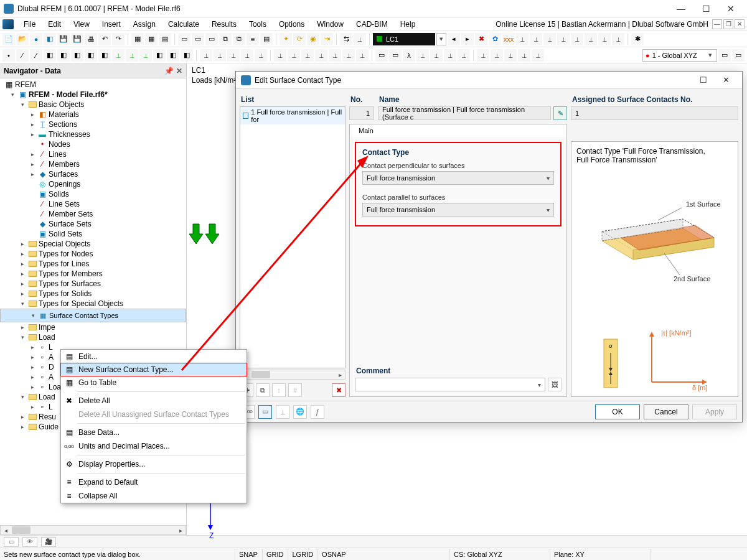 This screenshot has width=747, height=560. I want to click on tb-e9: ⟂, so click(591, 39).